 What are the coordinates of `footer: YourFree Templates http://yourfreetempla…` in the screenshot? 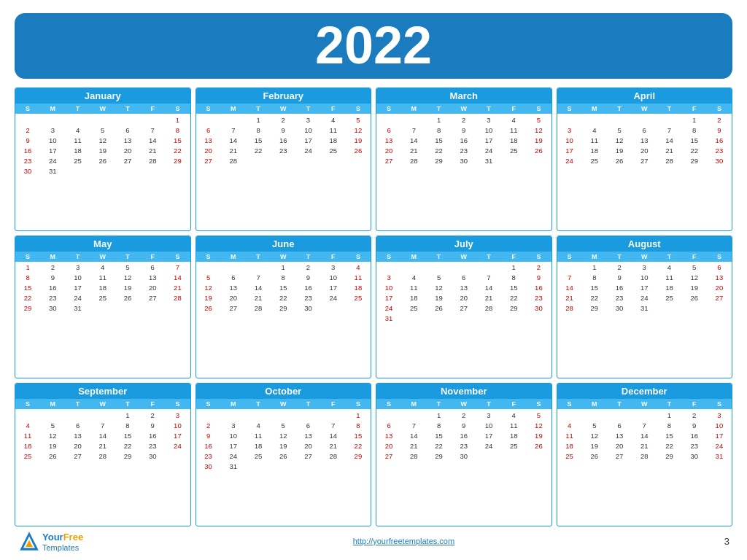 It's located at (374, 541).